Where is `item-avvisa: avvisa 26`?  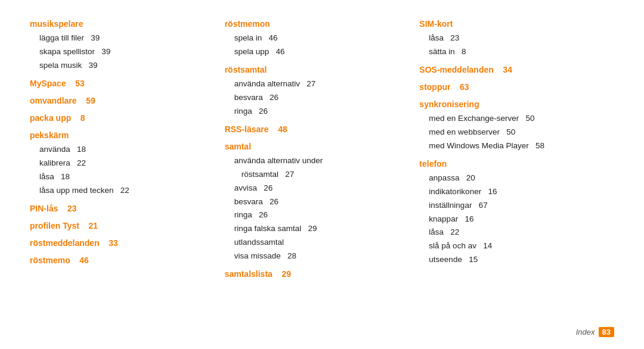
item-avvisa: avvisa 26 is located at coordinates (316, 188).